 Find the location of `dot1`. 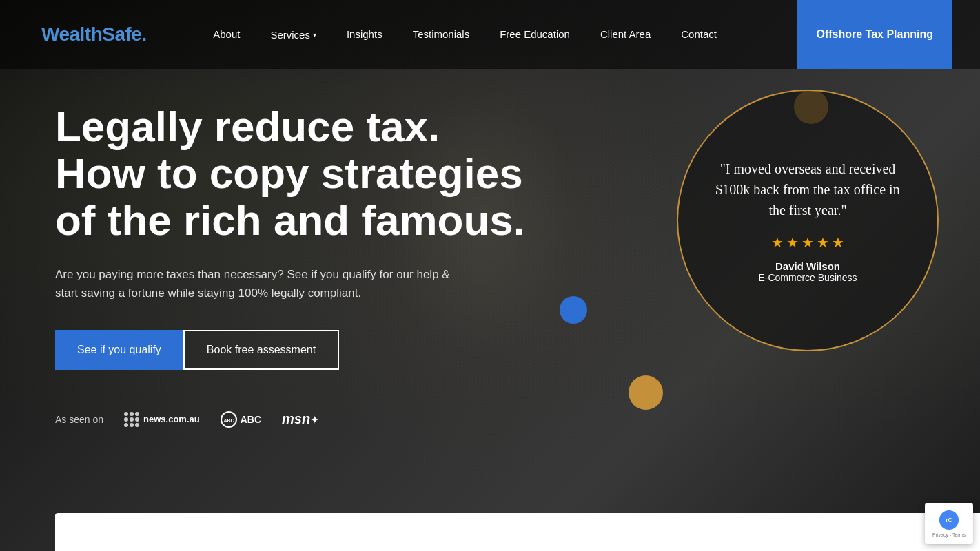

dot1 is located at coordinates (126, 414).